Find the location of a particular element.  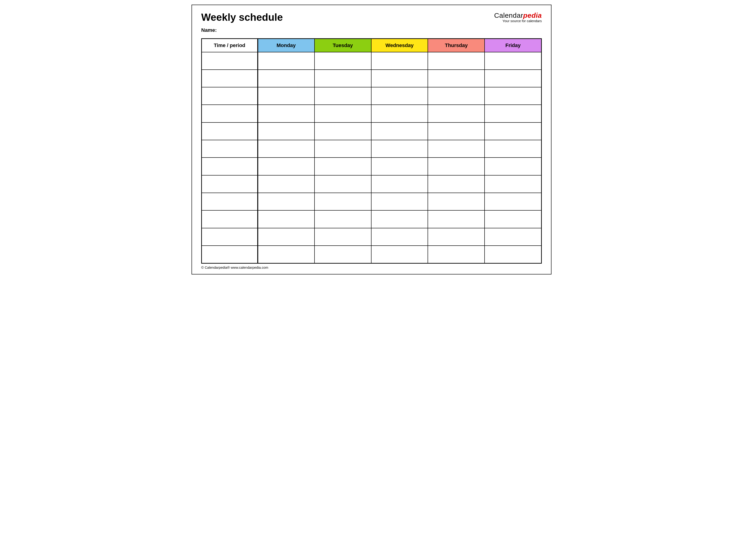

page-title: Weekly schedule is located at coordinates (242, 17).